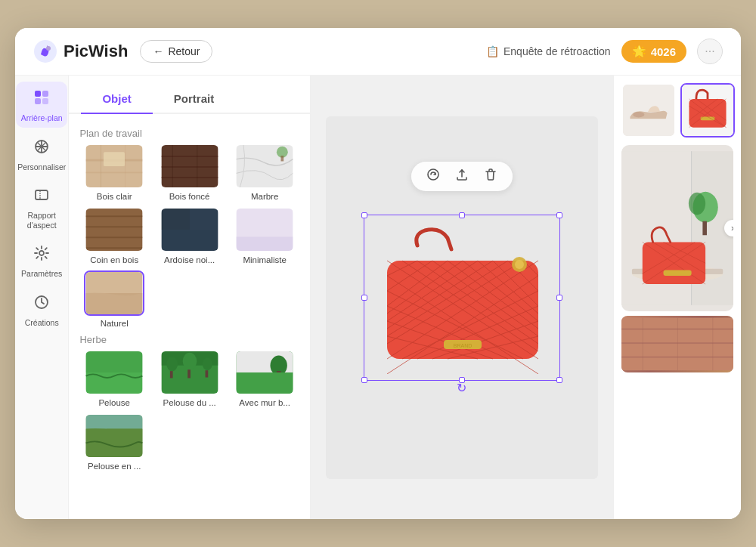 The image size is (756, 547). What do you see at coordinates (42, 104) in the screenshot?
I see `sidebar-item-arriere-plan: Arrière-plan` at bounding box center [42, 104].